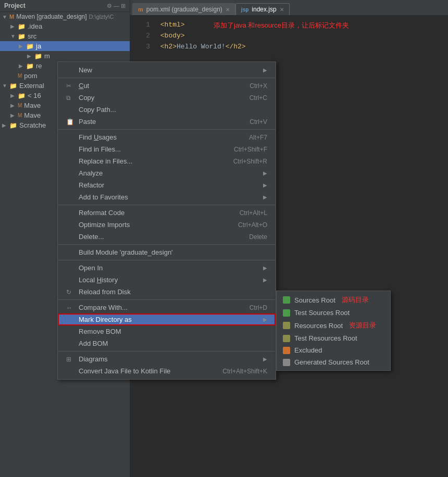 This screenshot has height=477, width=448. What do you see at coordinates (332, 362) in the screenshot?
I see `submenu-label-generated: Generated Sources Root` at bounding box center [332, 362].